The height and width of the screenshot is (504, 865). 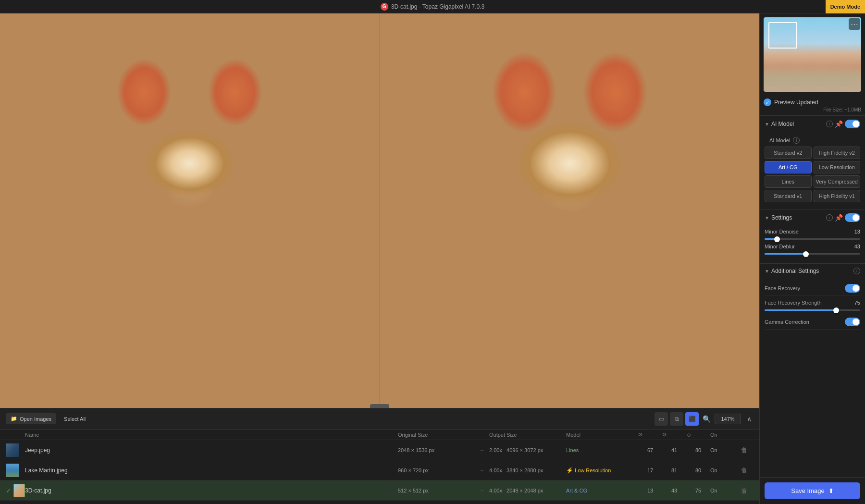 What do you see at coordinates (801, 310) in the screenshot?
I see `face-recovery-strength-fill` at bounding box center [801, 310].